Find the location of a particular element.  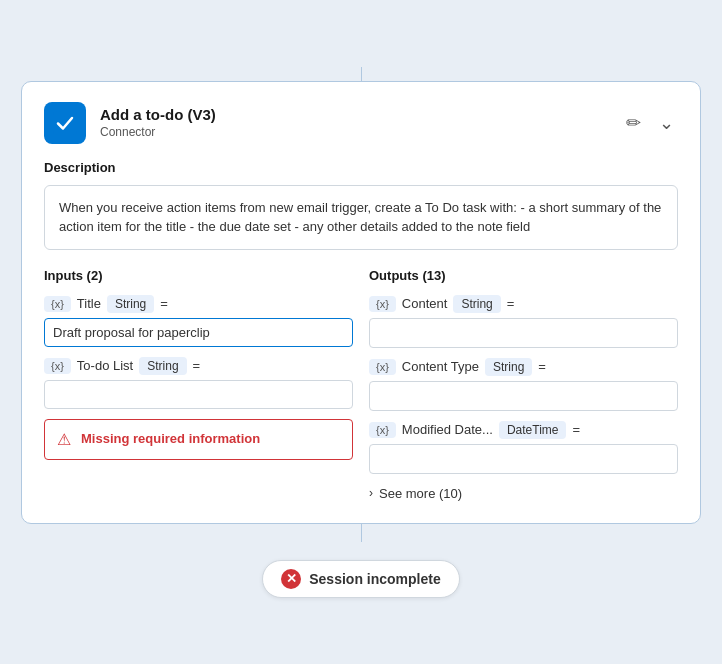

error-box: ⚠ Missing required information is located at coordinates (198, 440).